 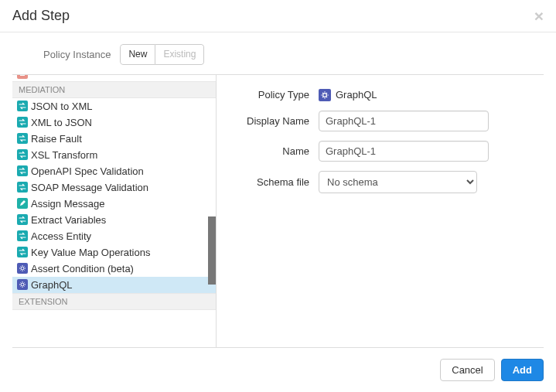 What do you see at coordinates (68, 220) in the screenshot?
I see `policy-item-label: Extract Variables` at bounding box center [68, 220].